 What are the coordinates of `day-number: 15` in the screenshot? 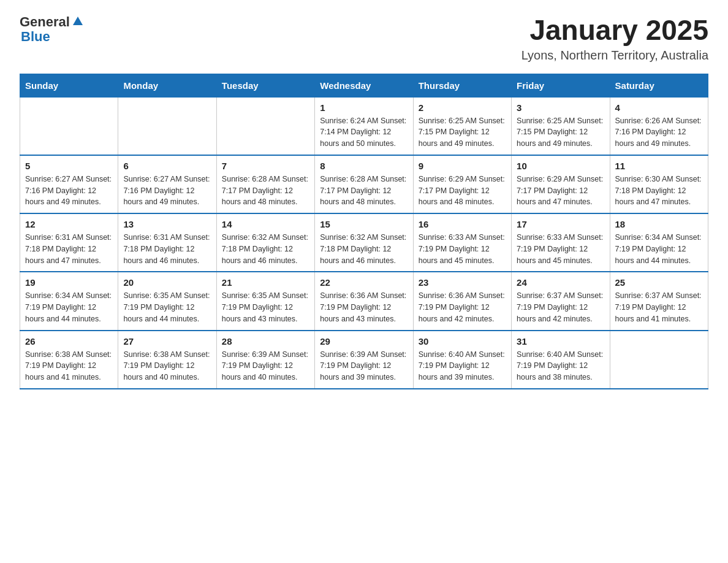 It's located at (364, 224).